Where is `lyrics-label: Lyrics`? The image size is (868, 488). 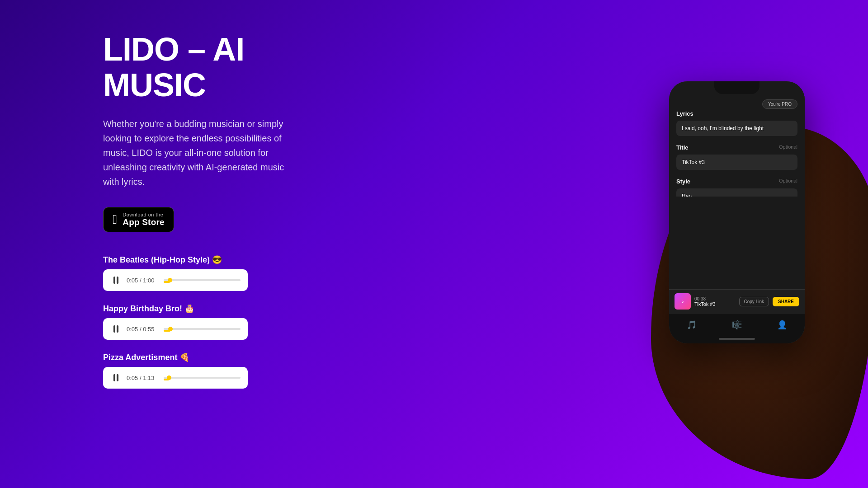
lyrics-label: Lyrics is located at coordinates (737, 114).